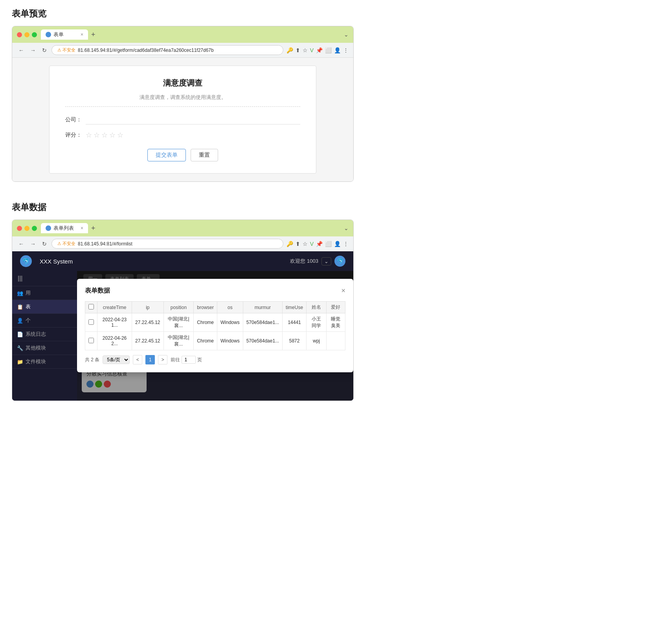 Image resolution: width=672 pixels, height=626 pixels. Describe the element at coordinates (204, 155) in the screenshot. I see `reset-button: 重置` at that location.